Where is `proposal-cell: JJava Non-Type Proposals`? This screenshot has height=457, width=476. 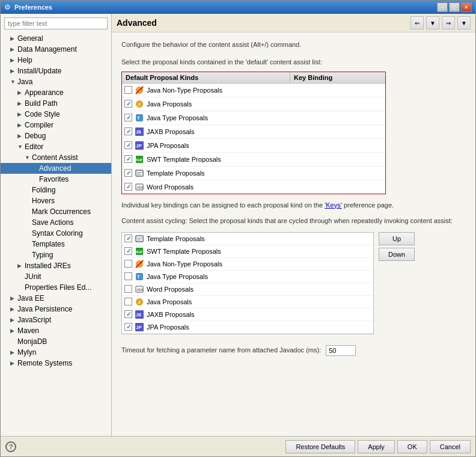 proposal-cell: JJava Non-Type Proposals is located at coordinates (206, 90).